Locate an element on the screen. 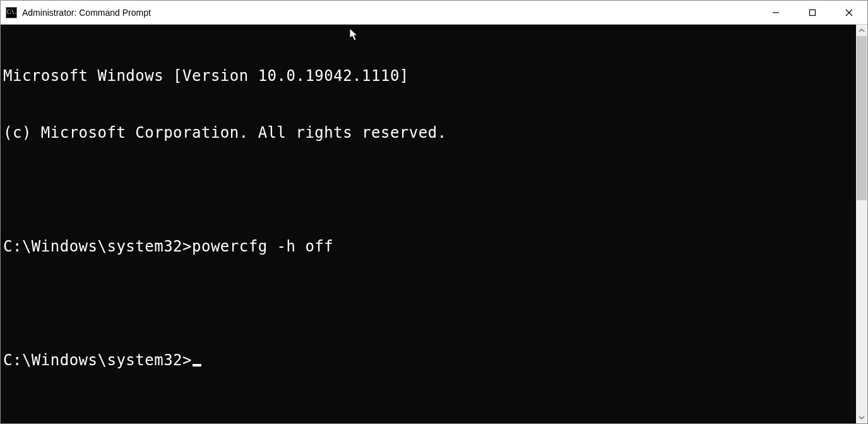 The width and height of the screenshot is (868, 424). terminal-line: Microsoft Windows [Version 10.0.19042.11… is located at coordinates (429, 76).